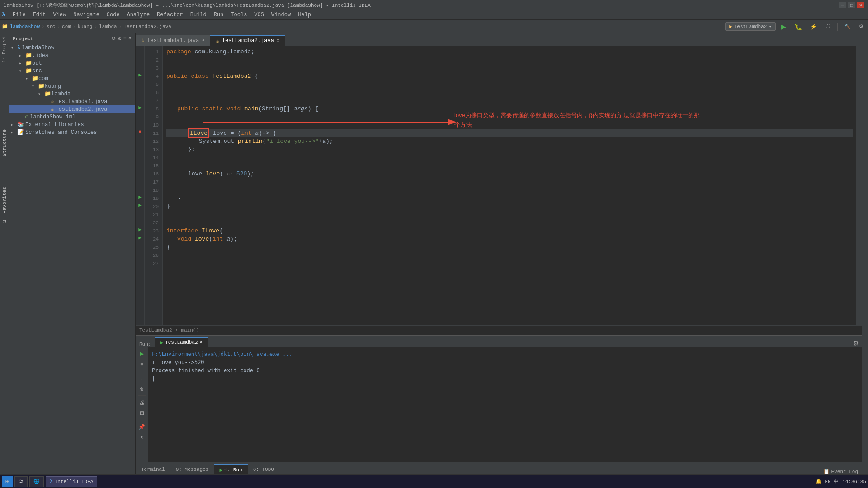 The height and width of the screenshot is (488, 868). Describe the element at coordinates (231, 469) in the screenshot. I see `tab-run: ▶4: Run` at that location.